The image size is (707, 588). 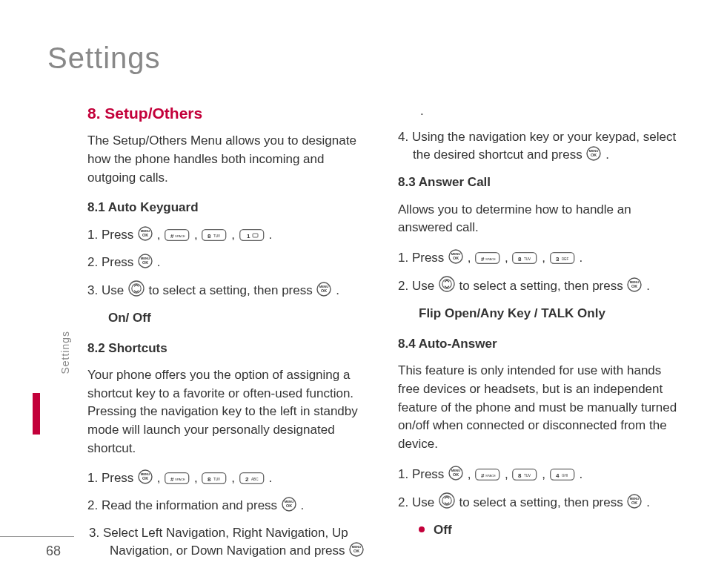 I want to click on svg-text: ABC, so click(x=255, y=479).